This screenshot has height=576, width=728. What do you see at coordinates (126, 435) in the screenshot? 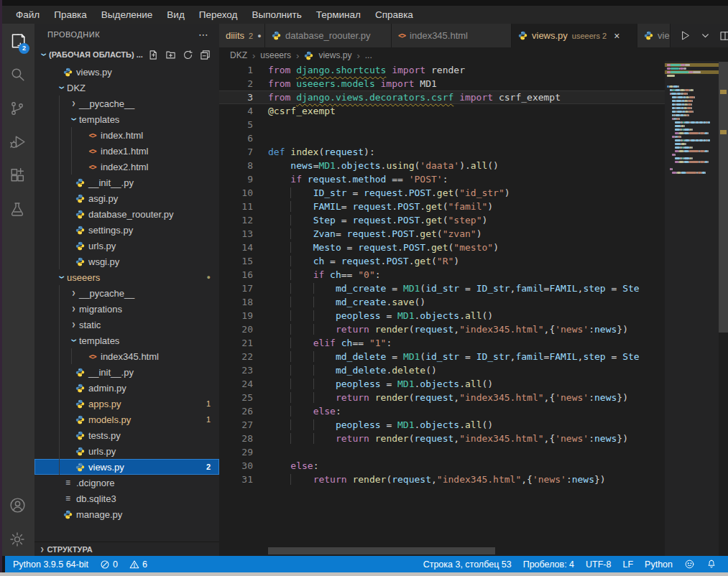
I see `tree-item-tests.py: tests.py` at bounding box center [126, 435].